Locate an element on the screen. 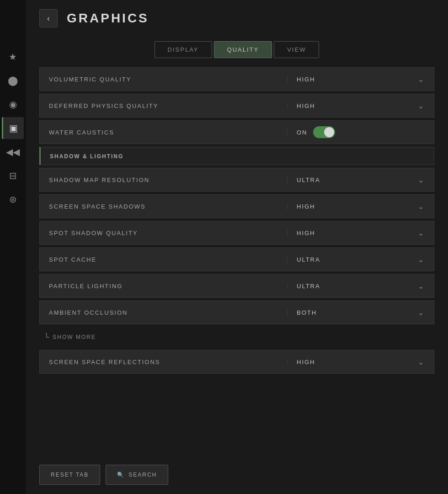 Image resolution: width=448 pixels, height=494 pixels. setting-volumetric-quality: VOLUMETRIC QUALITY HIGH ⌄ is located at coordinates (237, 79).